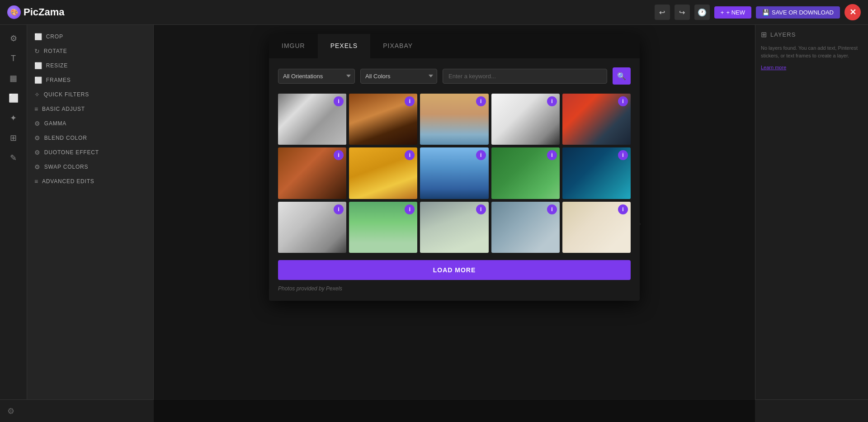 This screenshot has height=422, width=868. Describe the element at coordinates (90, 223) in the screenshot. I see `left-panel: ⬜ CROP ↻ ROTATE ⬜ RESIZE ⬜ FRAMES ✧ QUIC…` at that location.